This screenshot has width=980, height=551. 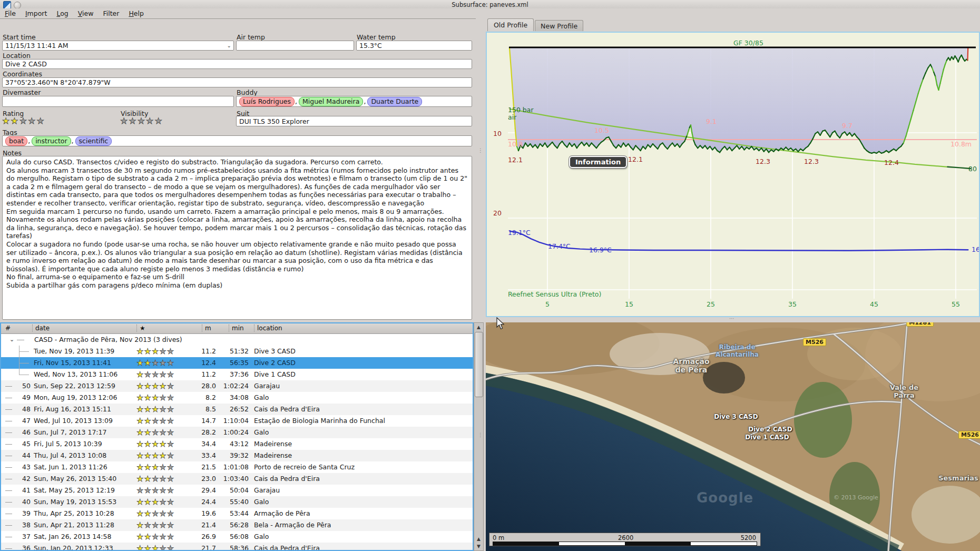 I want to click on svg-text: 16.9°C, so click(x=601, y=250).